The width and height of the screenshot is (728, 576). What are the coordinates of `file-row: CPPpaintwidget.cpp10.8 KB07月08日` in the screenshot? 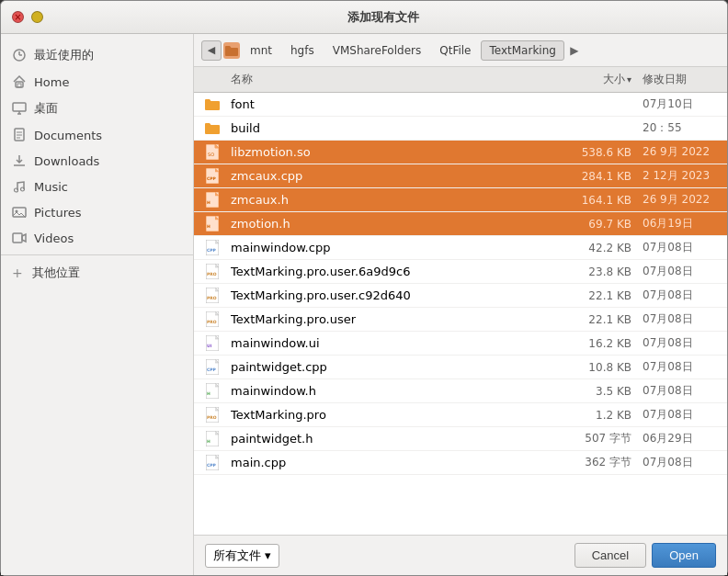 It's located at (461, 367).